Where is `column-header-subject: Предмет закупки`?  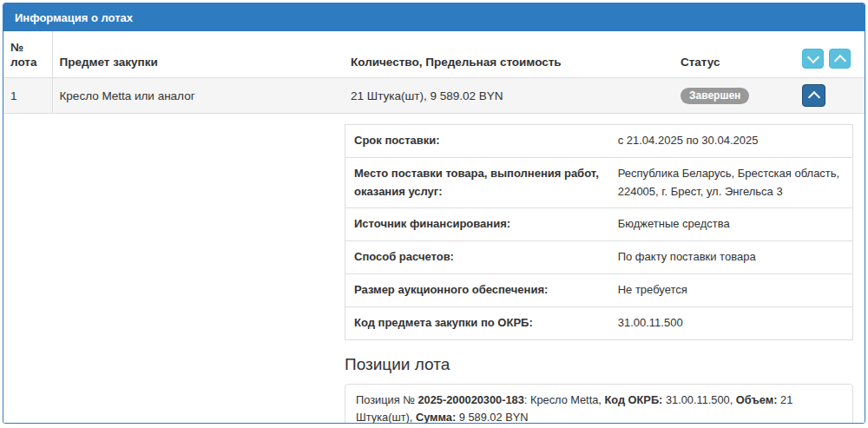
column-header-subject: Предмет закупки is located at coordinates (198, 55).